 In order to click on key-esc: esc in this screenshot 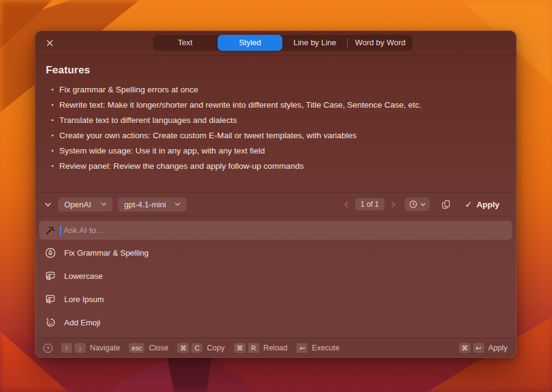, I will do `click(137, 348)`.